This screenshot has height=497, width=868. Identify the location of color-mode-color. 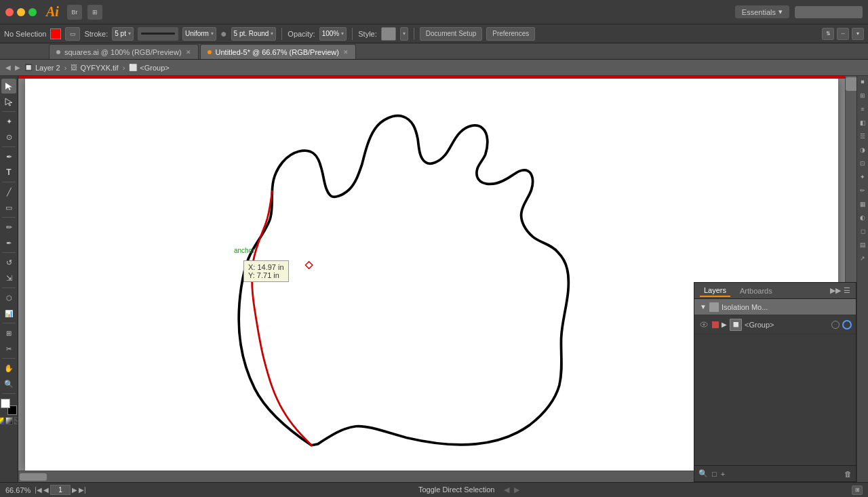
(2, 420).